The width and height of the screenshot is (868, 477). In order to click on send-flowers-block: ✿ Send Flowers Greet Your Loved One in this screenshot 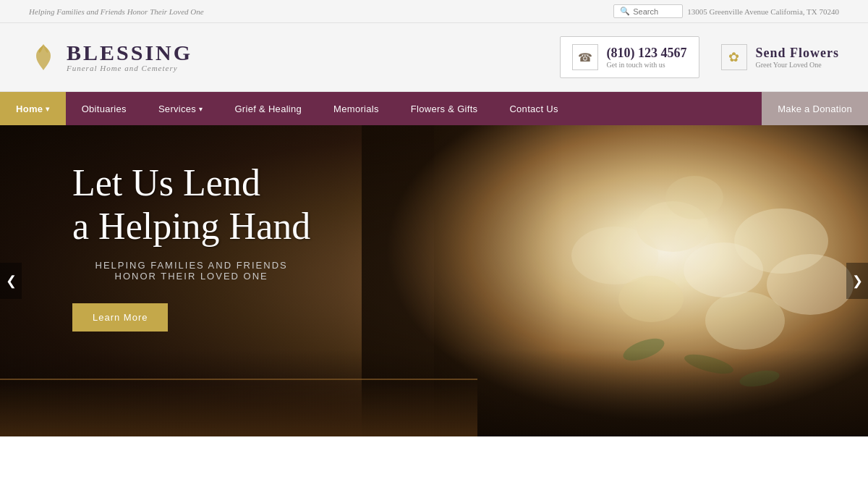, I will do `click(780, 57)`.